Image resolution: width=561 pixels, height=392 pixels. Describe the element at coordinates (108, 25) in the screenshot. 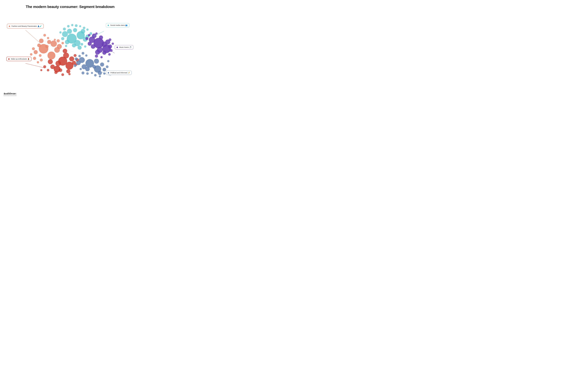

I see `dot-social-media` at that location.